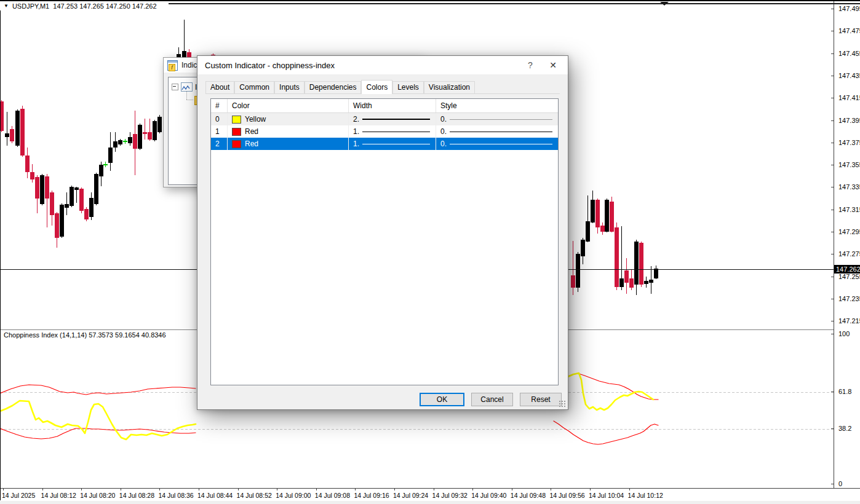 This screenshot has height=504, width=860. Describe the element at coordinates (288, 119) in the screenshot. I see `row-color-cell: Yellow` at that location.